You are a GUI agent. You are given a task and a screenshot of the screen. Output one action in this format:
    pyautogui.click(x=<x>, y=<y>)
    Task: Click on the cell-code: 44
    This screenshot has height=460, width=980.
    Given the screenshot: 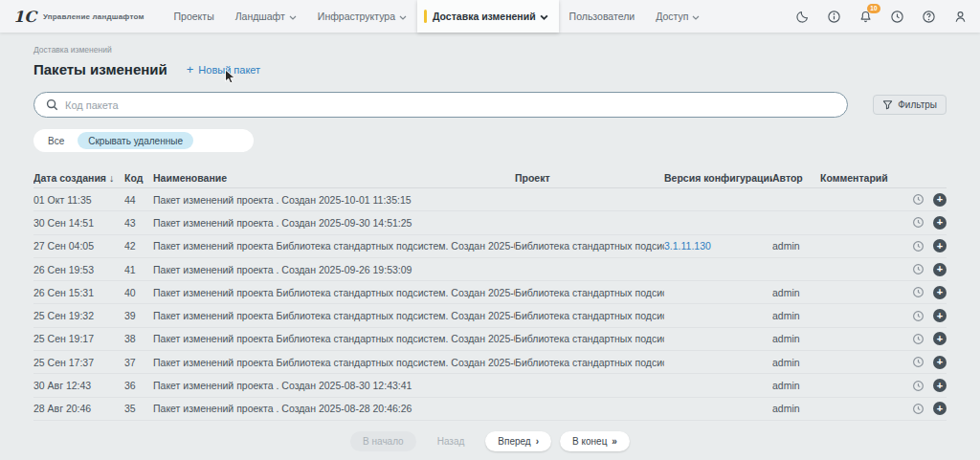 What is the action you would take?
    pyautogui.click(x=139, y=200)
    